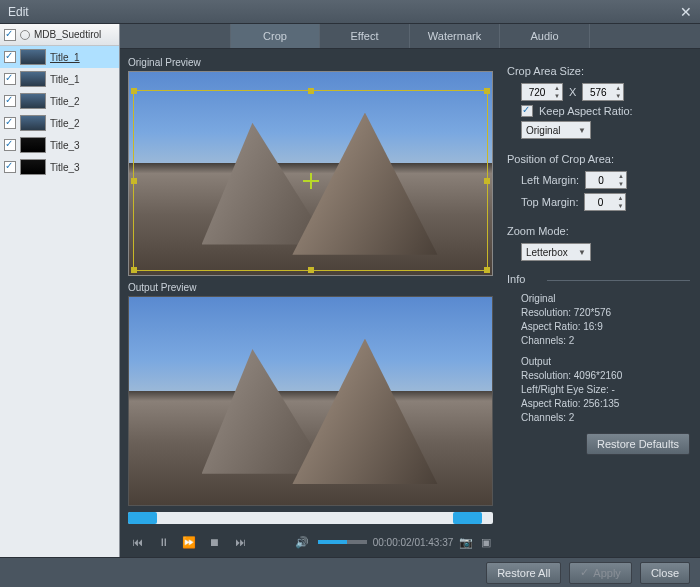  What do you see at coordinates (275, 36) in the screenshot?
I see `tab-crop: Crop` at bounding box center [275, 36].